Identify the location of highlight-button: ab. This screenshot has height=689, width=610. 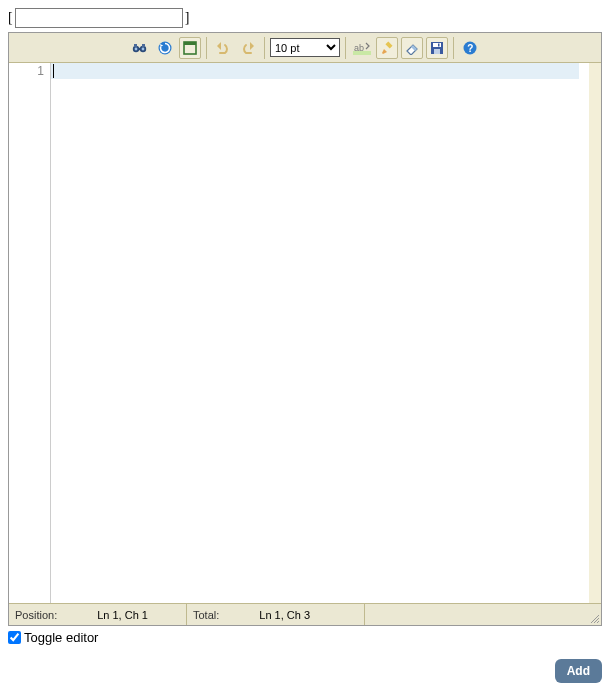
(362, 48).